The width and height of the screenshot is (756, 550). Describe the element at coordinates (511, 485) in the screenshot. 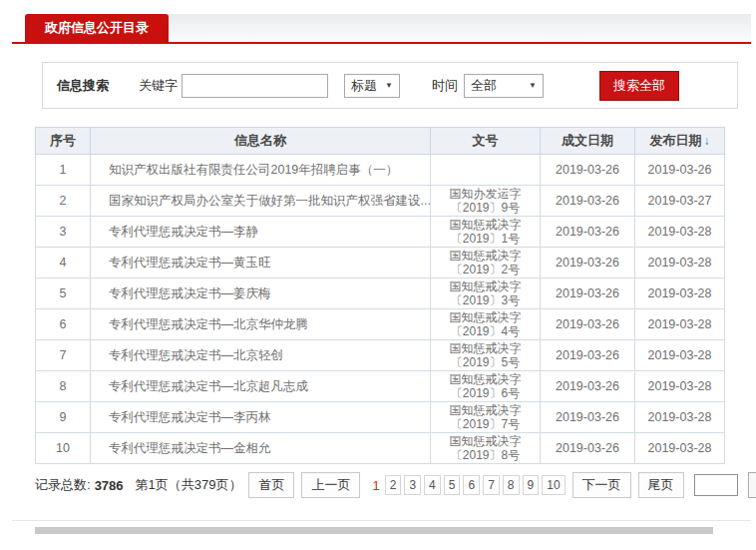

I see `page-number-8: 8` at that location.